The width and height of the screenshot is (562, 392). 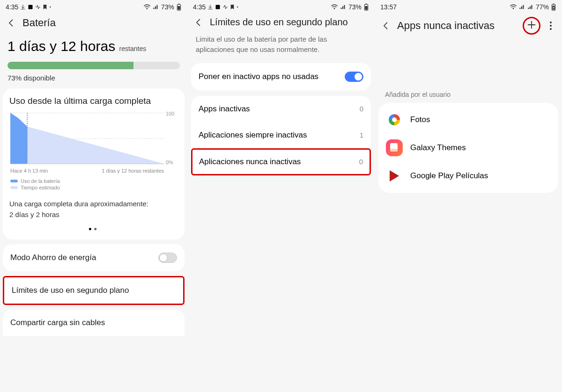 I want to click on never-sleeping-apps-row: Aplicaciones nunca inactivas 0, so click(x=281, y=162).